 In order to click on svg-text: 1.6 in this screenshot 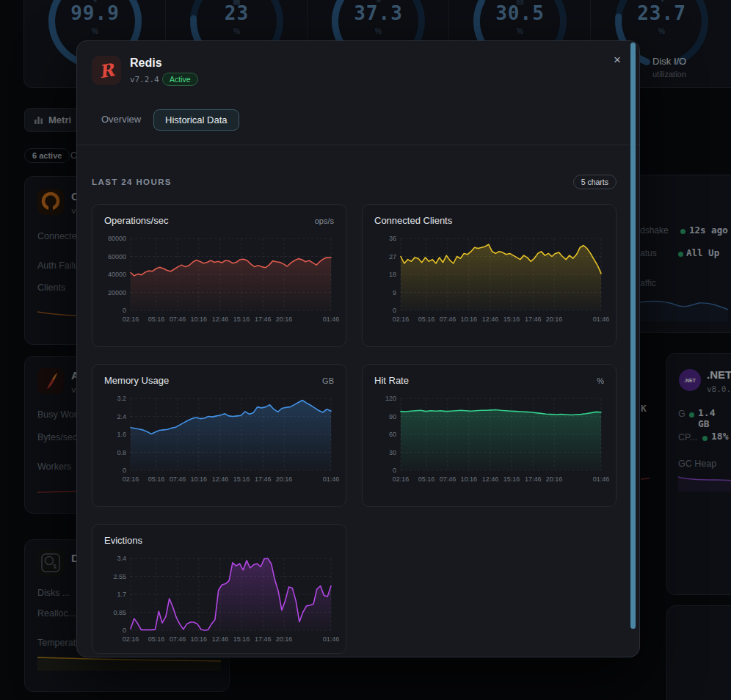, I will do `click(122, 434)`.